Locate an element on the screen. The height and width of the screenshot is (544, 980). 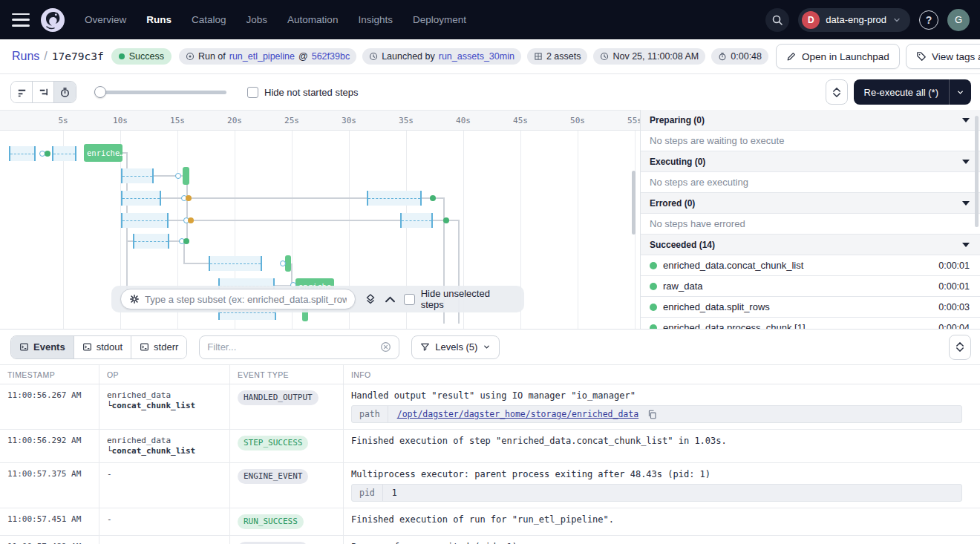
slider-knob is located at coordinates (100, 92).